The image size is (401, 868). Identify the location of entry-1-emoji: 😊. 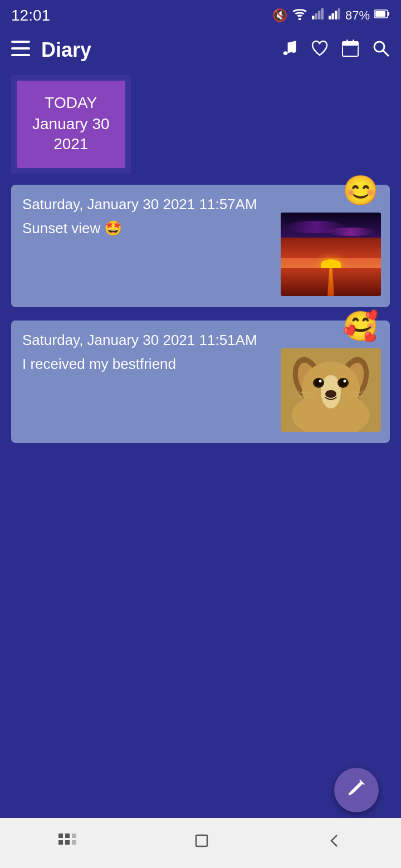
(361, 190).